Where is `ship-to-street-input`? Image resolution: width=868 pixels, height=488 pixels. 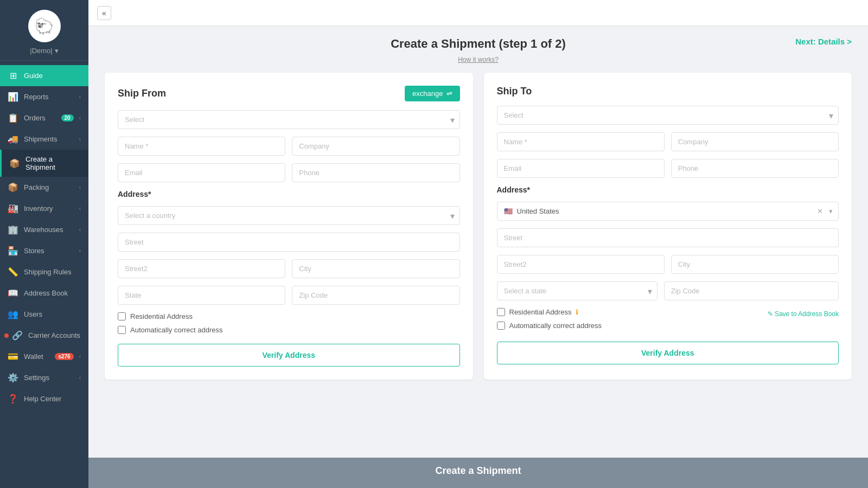
ship-to-street-input is located at coordinates (668, 237).